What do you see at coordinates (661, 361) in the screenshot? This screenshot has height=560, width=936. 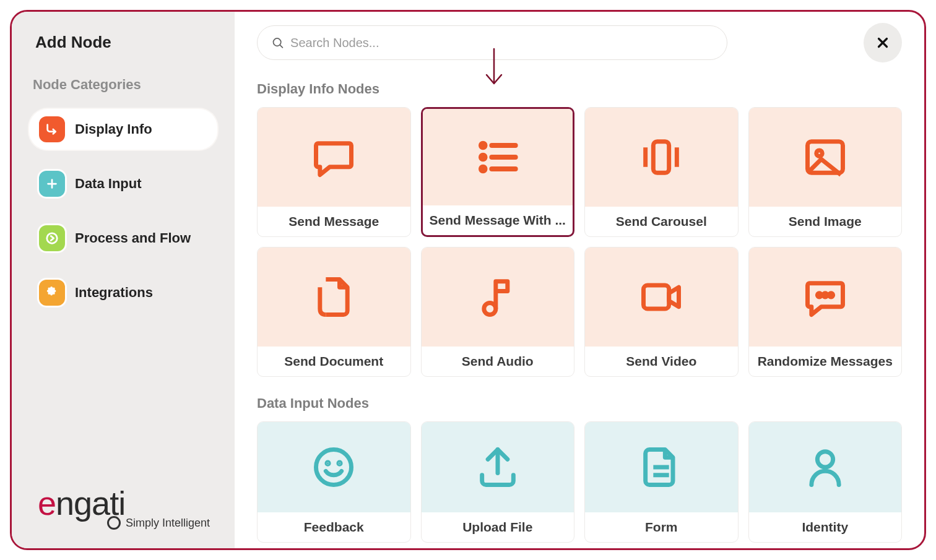 I see `node-label: Send Video` at bounding box center [661, 361].